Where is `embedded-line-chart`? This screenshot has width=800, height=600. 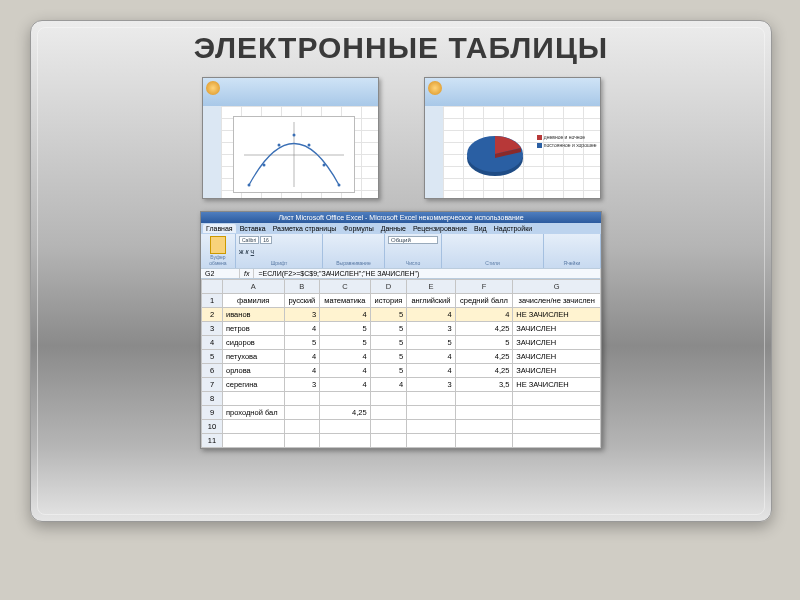
embedded-line-chart is located at coordinates (294, 154).